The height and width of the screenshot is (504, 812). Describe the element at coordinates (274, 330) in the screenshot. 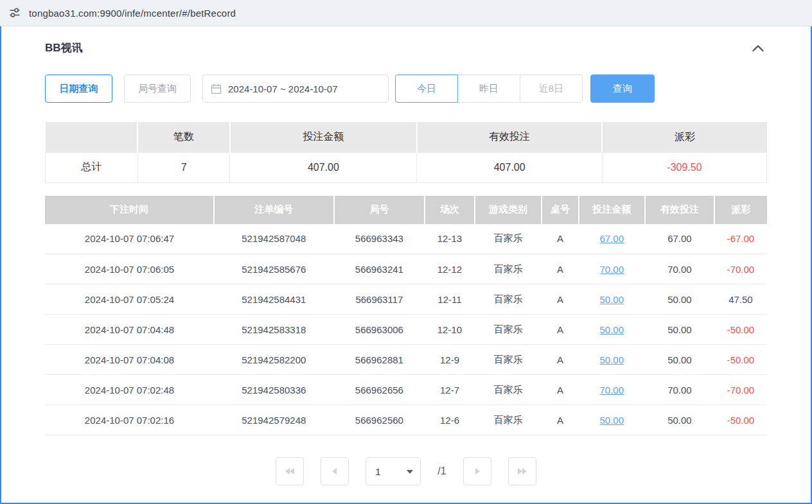

I see `cell-order-no: 521942583318` at that location.